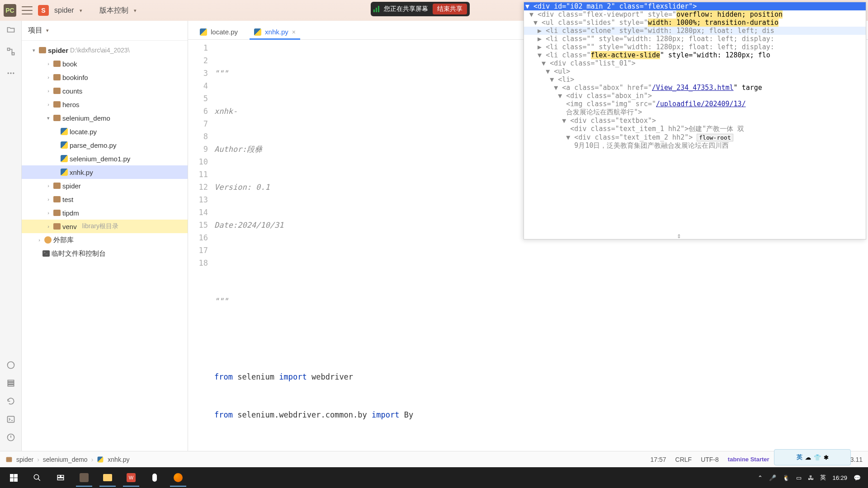  What do you see at coordinates (11, 419) in the screenshot?
I see `terminal-icon` at bounding box center [11, 419].